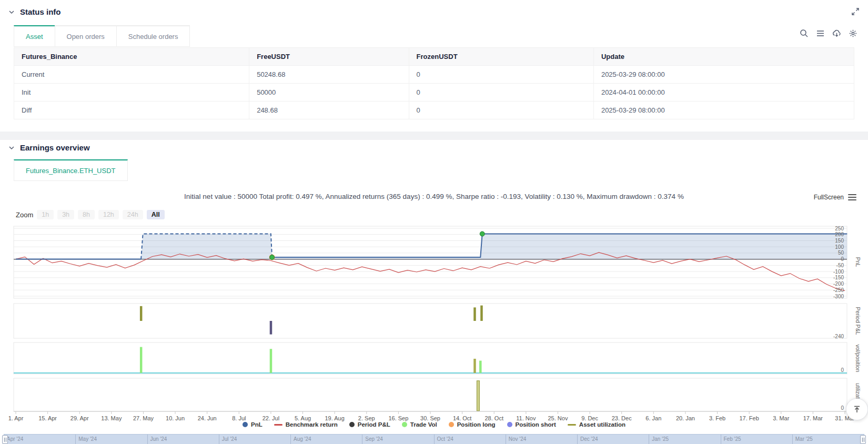 The image size is (868, 444). What do you see at coordinates (326, 439) in the screenshot?
I see `navigator-month: Aug '24` at bounding box center [326, 439].